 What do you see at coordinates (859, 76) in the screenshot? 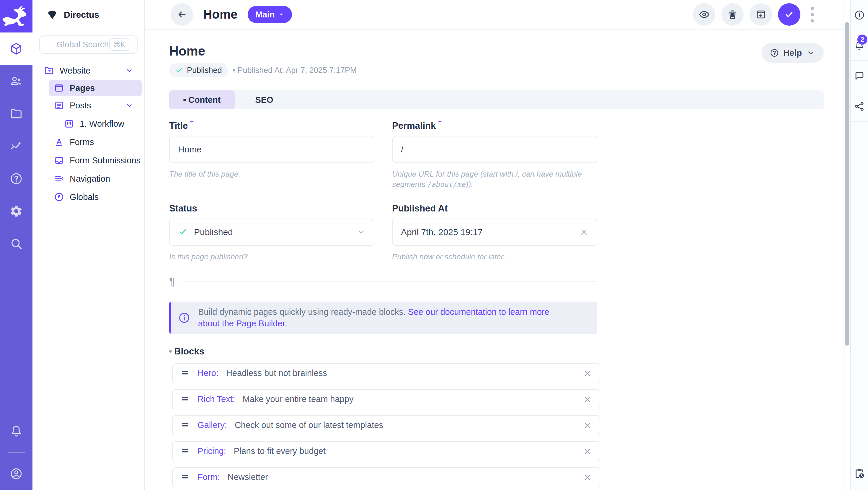
I see `comment-icon` at bounding box center [859, 76].